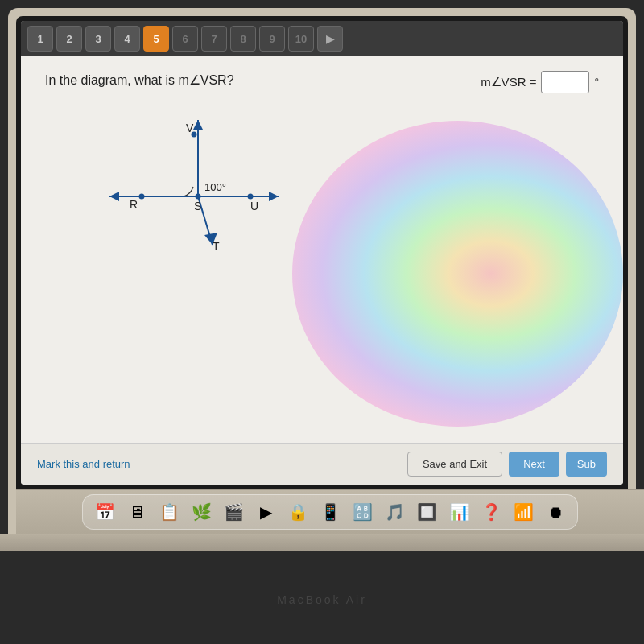 The width and height of the screenshot is (644, 644). Describe the element at coordinates (301, 39) in the screenshot. I see `nav-btn-10: 10` at that location.